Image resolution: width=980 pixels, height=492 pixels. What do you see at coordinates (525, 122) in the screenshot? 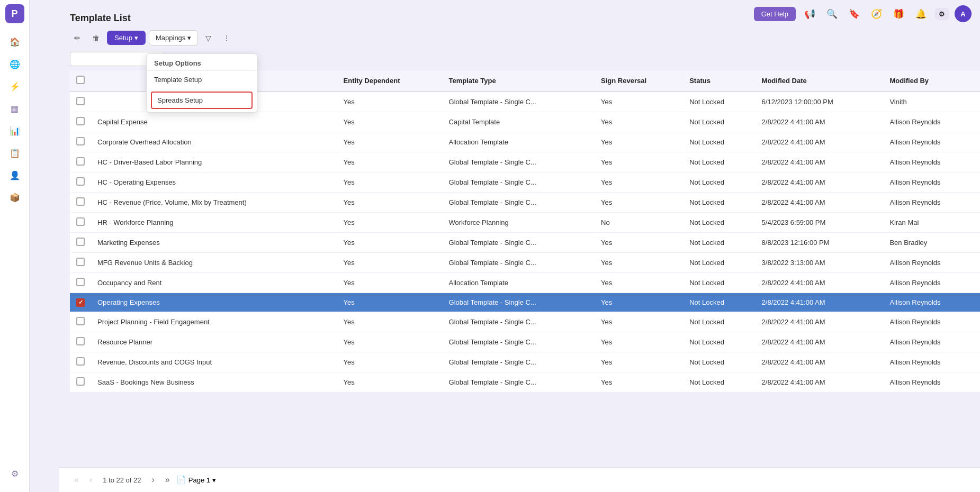
I see `table-row: Capital ExpenseYesCapital TemplateYesNot…` at bounding box center [525, 122].